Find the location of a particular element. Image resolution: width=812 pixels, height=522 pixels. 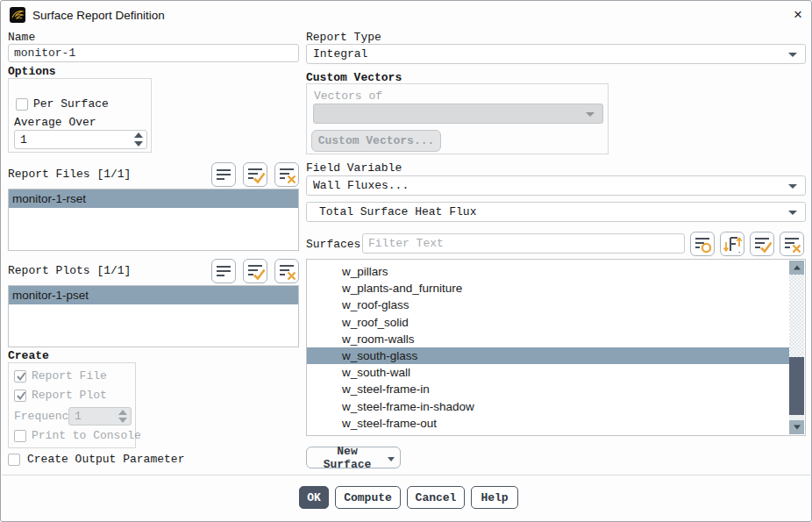

surfaces-scrollbar is located at coordinates (796, 347).